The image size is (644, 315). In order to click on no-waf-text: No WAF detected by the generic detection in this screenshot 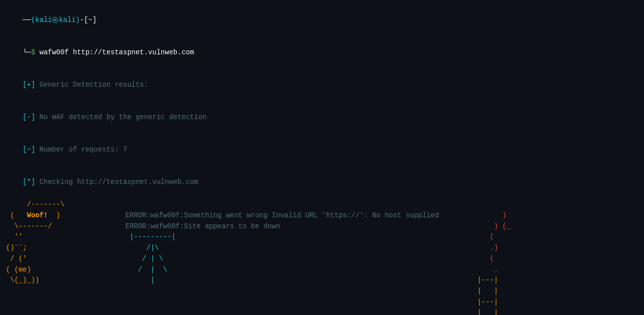, I will do `click(123, 117)`.